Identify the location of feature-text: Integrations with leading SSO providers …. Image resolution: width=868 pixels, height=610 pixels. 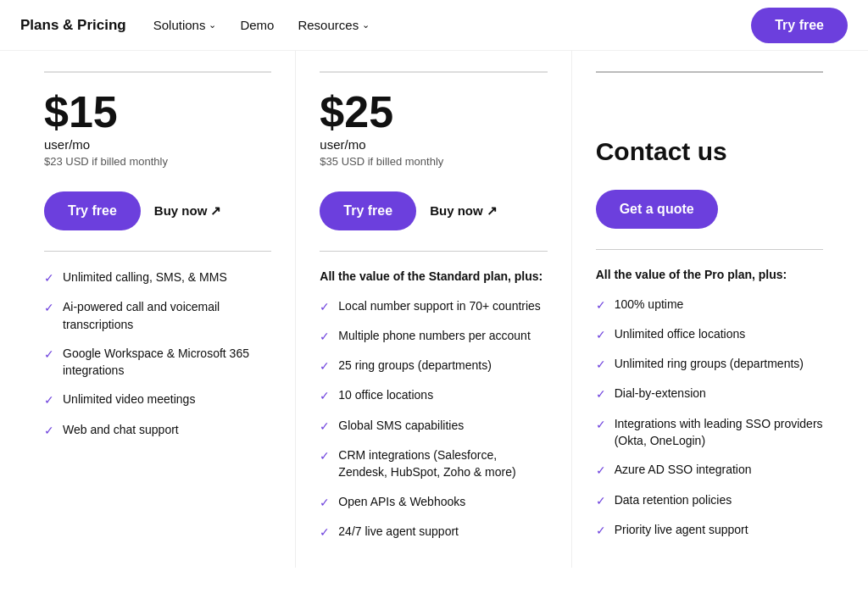
(719, 432).